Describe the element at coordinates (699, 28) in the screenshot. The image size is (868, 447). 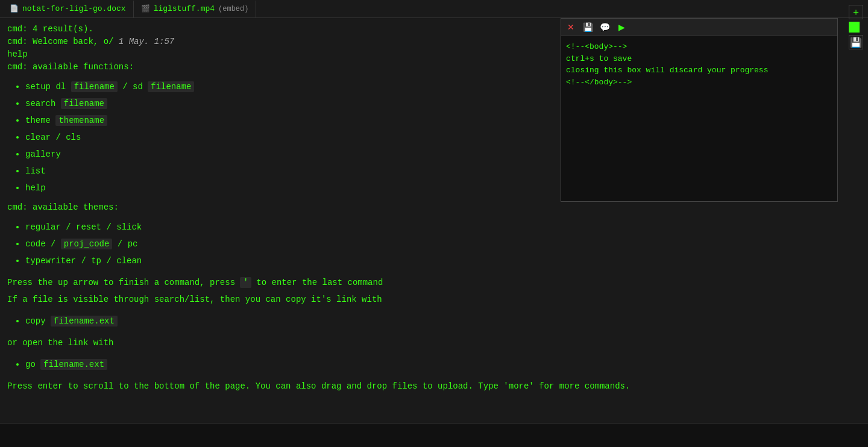
I see `editor-toolbar: ✕ 💾 💬 ▶` at that location.